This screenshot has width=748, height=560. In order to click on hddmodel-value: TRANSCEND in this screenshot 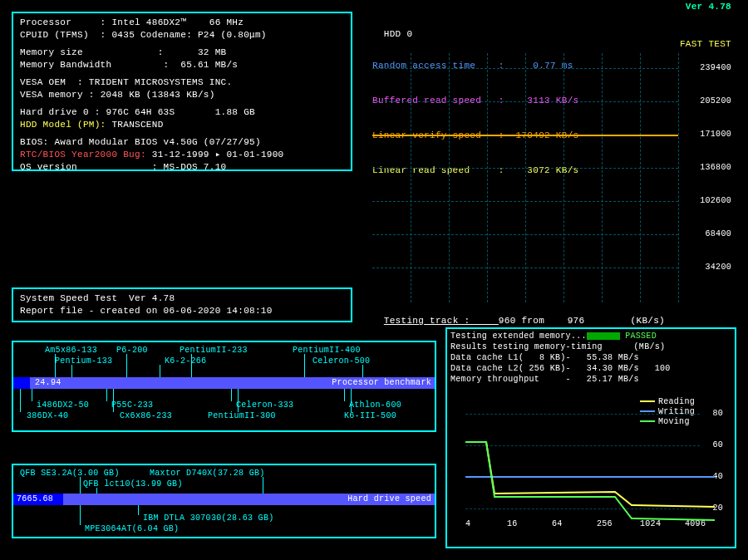, I will do `click(137, 125)`.